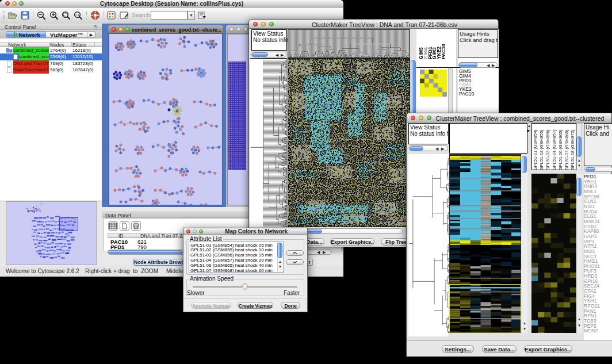 The width and height of the screenshot is (612, 364). What do you see at coordinates (77, 15) in the screenshot?
I see `svg-text: 1:1` at bounding box center [77, 15].